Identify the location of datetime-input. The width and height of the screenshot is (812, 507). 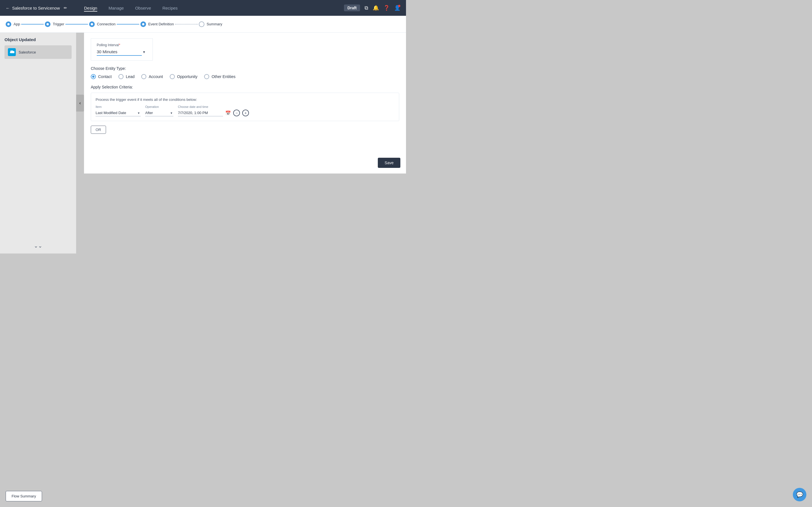
(201, 113).